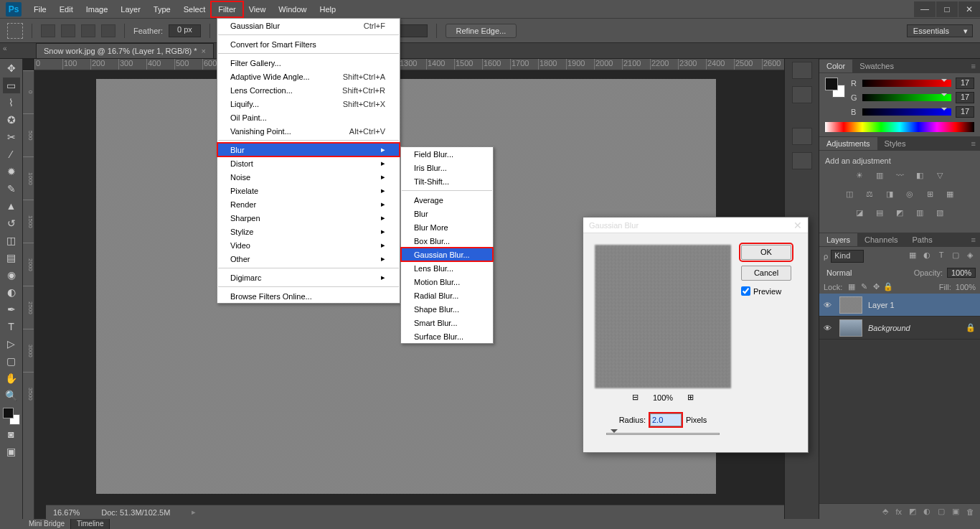 This screenshot has width=980, height=529. Describe the element at coordinates (9, 413) in the screenshot. I see `foreground-color` at that location.